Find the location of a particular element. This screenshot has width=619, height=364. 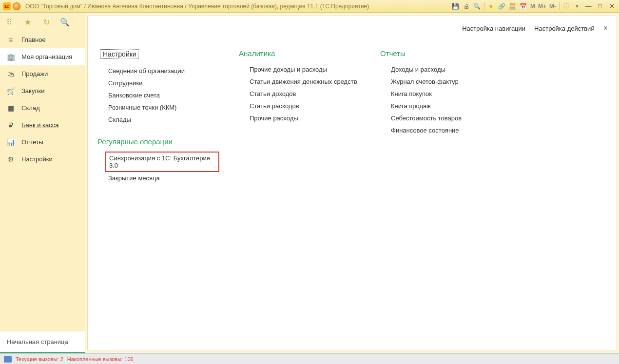

titlebar-tools: 💾 🖨 🔍 ★ 🔗 🧮 📅 M M+ M- ⓘ ▼ — □ ✕ is located at coordinates (534, 6).